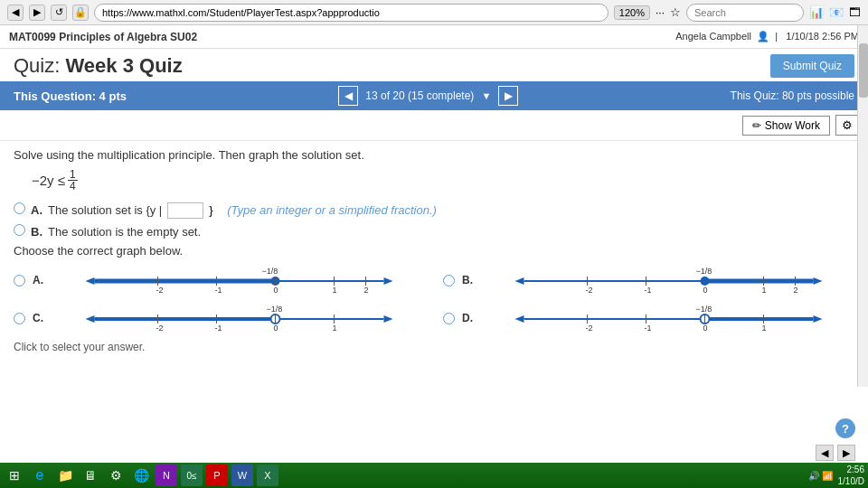 This screenshot has height=488, width=868. I want to click on username: Angela Campbell, so click(713, 36).